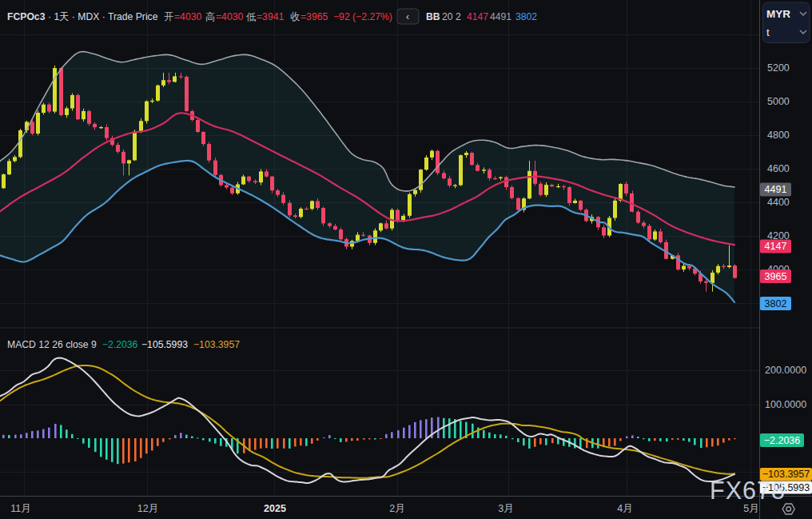 The height and width of the screenshot is (519, 812). Describe the element at coordinates (786, 405) in the screenshot. I see `svg-text: 100.0000` at that location.